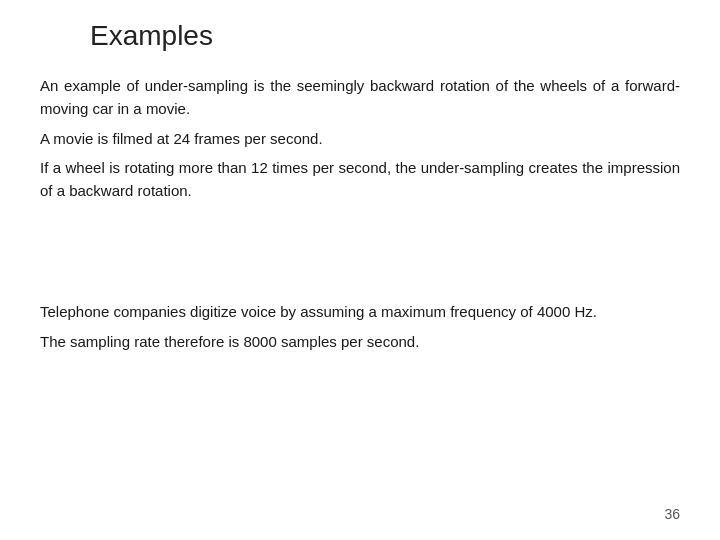  Describe the element at coordinates (360, 312) in the screenshot. I see `paragraph-4: Telephone companies digitize voice by as…` at that location.